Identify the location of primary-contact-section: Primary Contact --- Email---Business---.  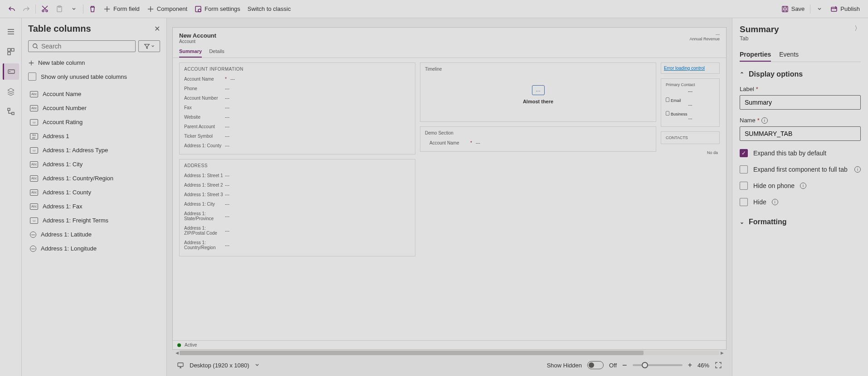
(690, 102).